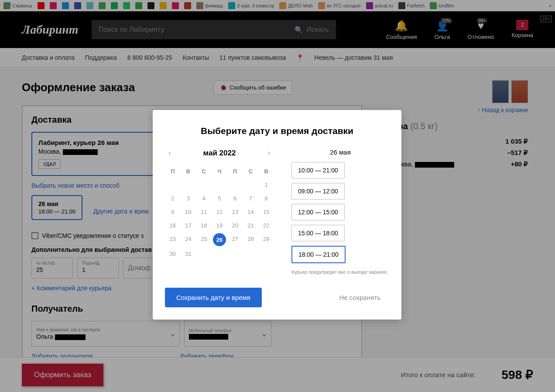  Describe the element at coordinates (360, 298) in the screenshot. I see `cancel-button: Не сохранять` at that location.